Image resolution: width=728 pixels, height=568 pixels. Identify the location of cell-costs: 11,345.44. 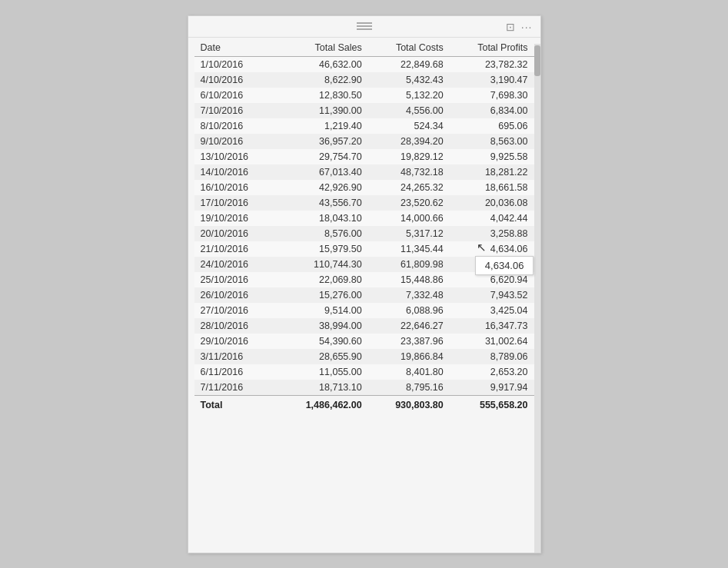
(409, 249).